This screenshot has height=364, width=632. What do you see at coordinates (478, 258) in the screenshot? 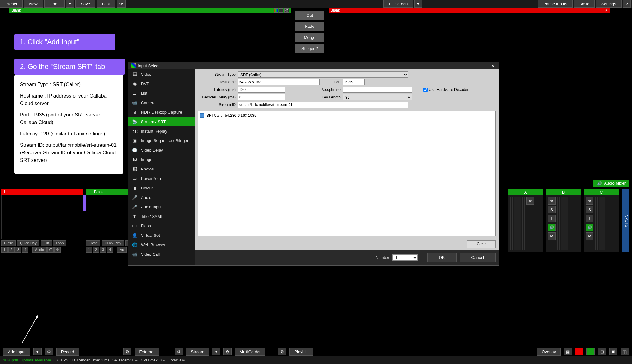
I see `cancel-button: Cancel` at bounding box center [478, 258].